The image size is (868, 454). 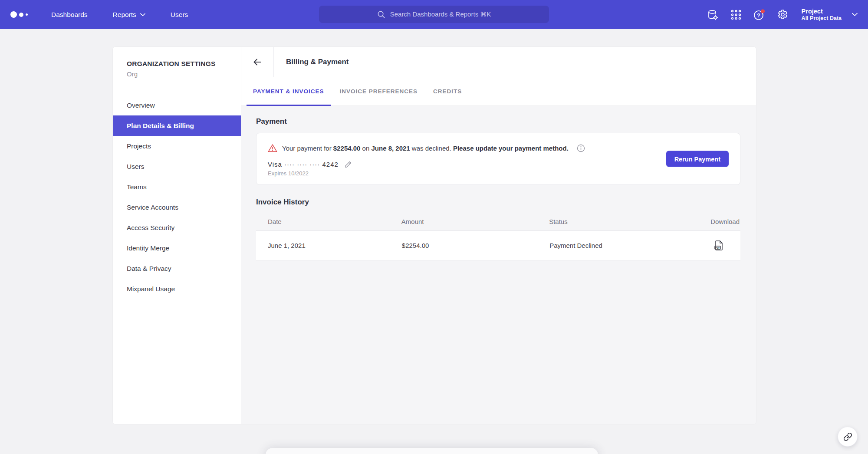 What do you see at coordinates (719, 246) in the screenshot?
I see `download-pdf-button: PDF` at bounding box center [719, 246].